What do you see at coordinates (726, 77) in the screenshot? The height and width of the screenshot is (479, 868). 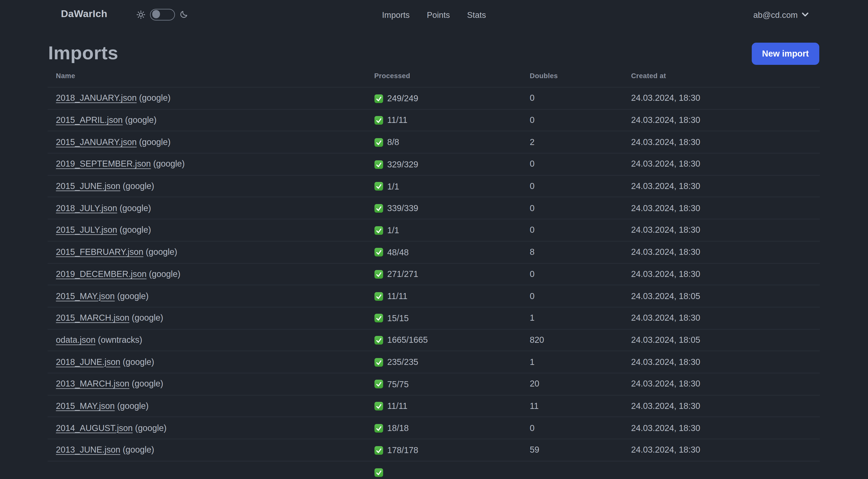 I see `col-header-created-at: Created at` at bounding box center [726, 77].